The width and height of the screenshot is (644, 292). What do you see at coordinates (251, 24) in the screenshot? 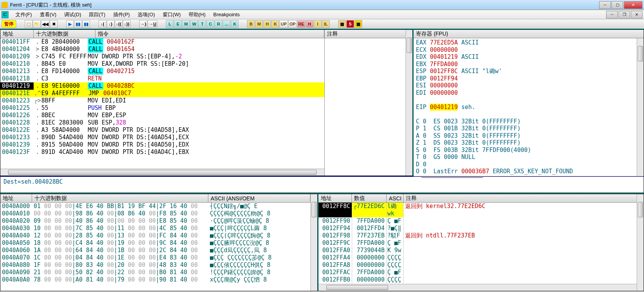
I see `b-button: B` at bounding box center [251, 24].